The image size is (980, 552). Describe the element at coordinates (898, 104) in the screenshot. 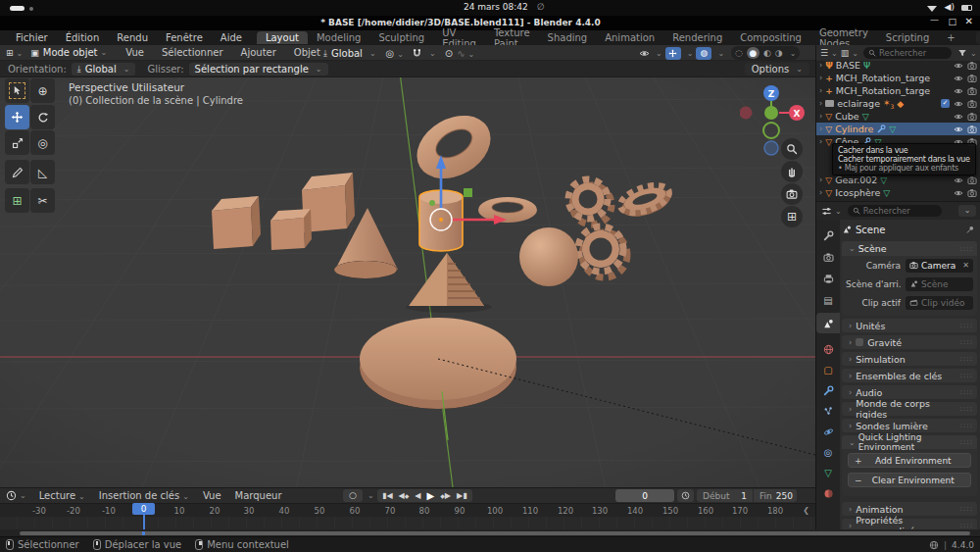

I see `outliner-row-eclairage: ›eclairage ✶3◆ ✓` at that location.